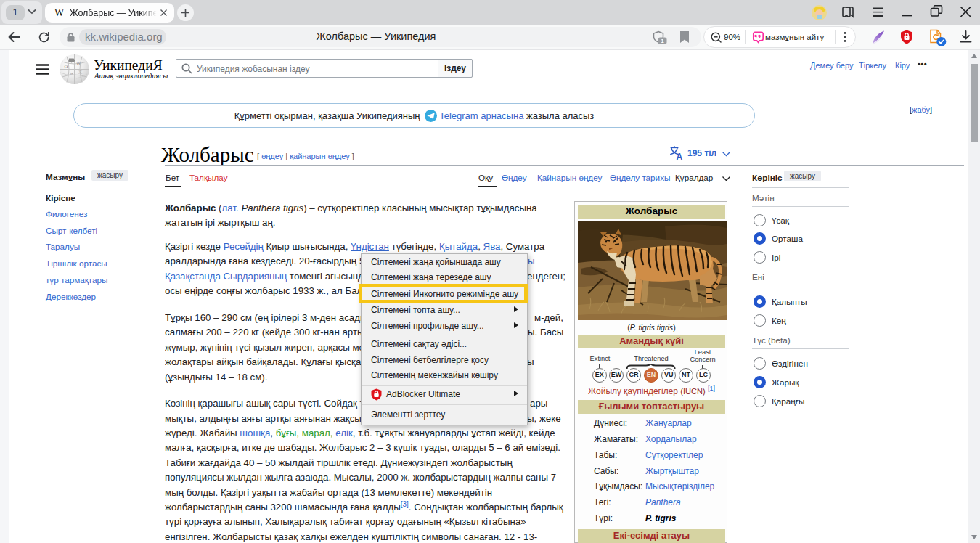 The height and width of the screenshot is (543, 980). What do you see at coordinates (81, 72) in the screenshot?
I see `svg-text: 文` at bounding box center [81, 72].